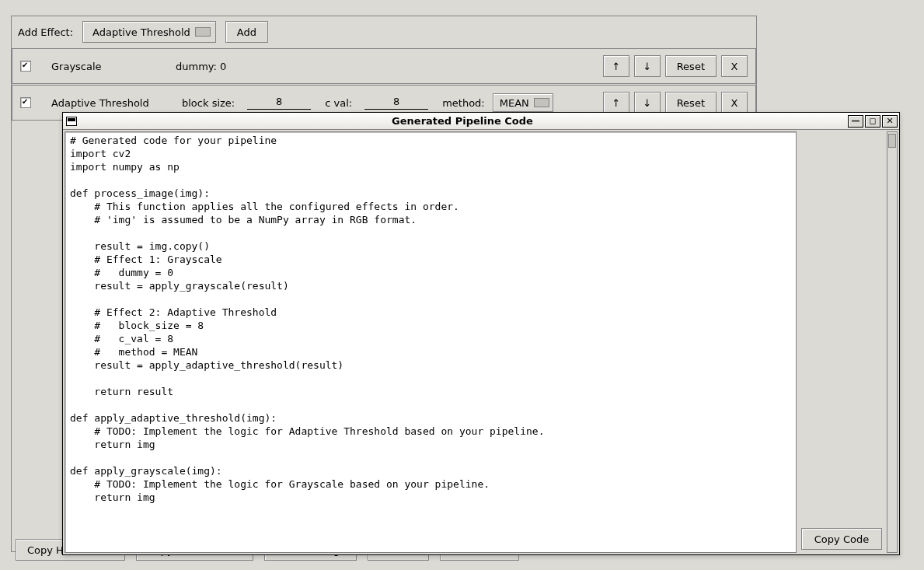 This screenshot has height=570, width=924. Describe the element at coordinates (208, 103) in the screenshot. I see `param-label-blocksize: block size:` at that location.